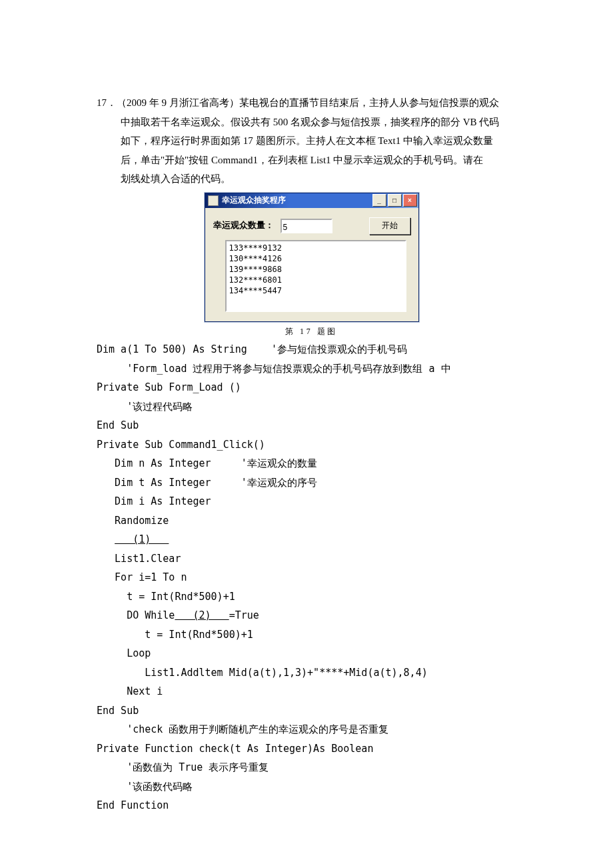 The width and height of the screenshot is (613, 868). I want to click on code-line: Dim n As Integer '幸运观众的数量, so click(207, 463).